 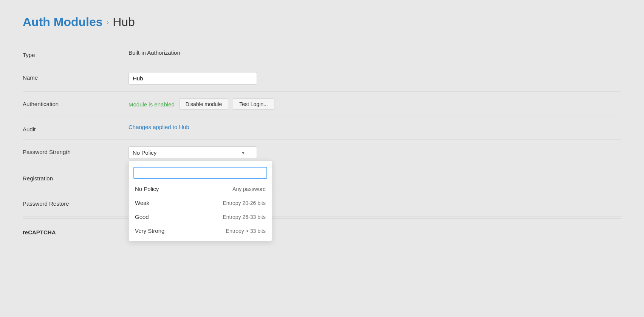 I want to click on registration-row: Registration …ation, so click(x=322, y=179).